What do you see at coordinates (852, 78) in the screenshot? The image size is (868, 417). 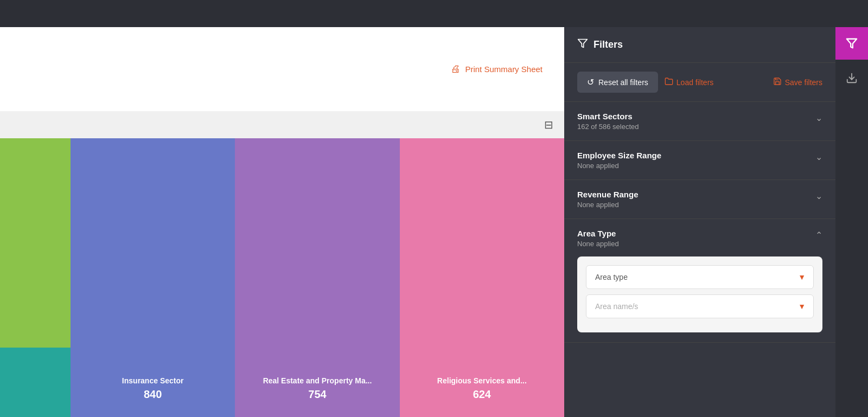 I see `download-icon` at bounding box center [852, 78].